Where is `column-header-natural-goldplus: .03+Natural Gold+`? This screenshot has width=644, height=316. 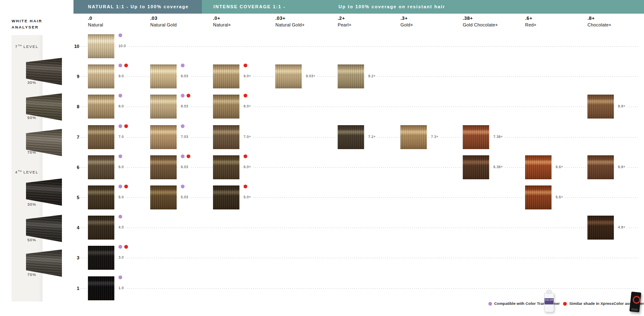
column-header-natural-goldplus: .03+Natural Gold+ is located at coordinates (290, 21).